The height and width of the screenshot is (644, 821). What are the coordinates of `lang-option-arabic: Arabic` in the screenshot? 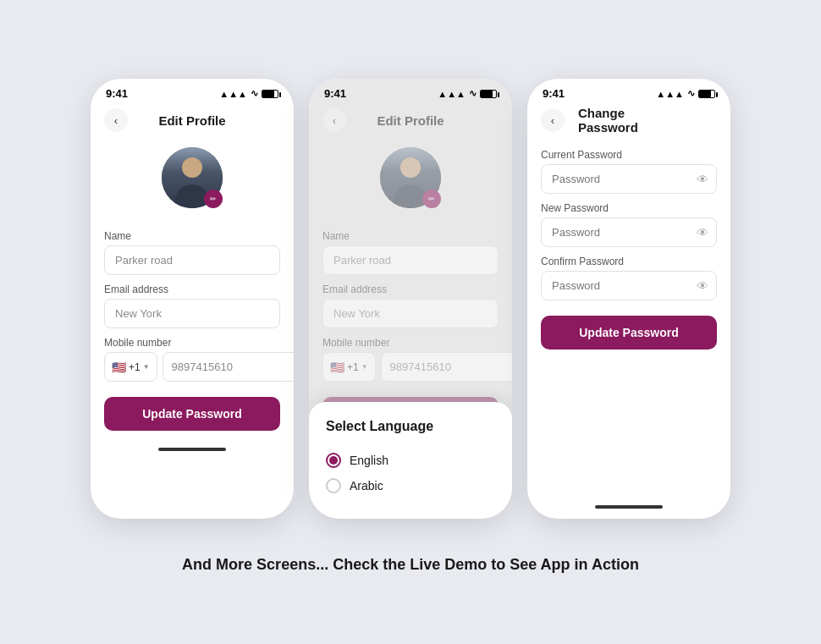 It's located at (410, 486).